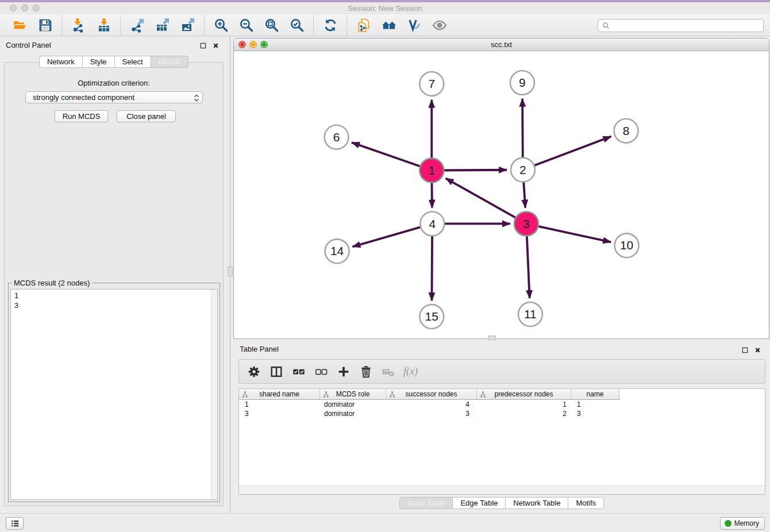 The height and width of the screenshot is (532, 770). Describe the element at coordinates (410, 371) in the screenshot. I see `function-builder-button: f(x)` at that location.